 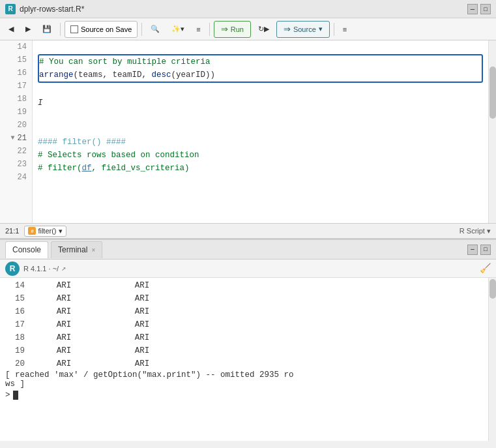 What do you see at coordinates (473, 9) in the screenshot?
I see `minimize-button: ─` at bounding box center [473, 9].